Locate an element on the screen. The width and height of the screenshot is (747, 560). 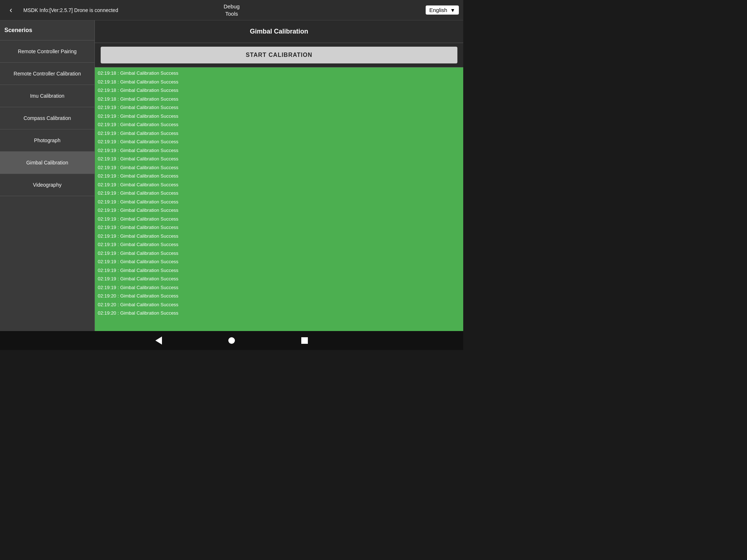
sidebar-item-compass-calibration: Compass Calibration is located at coordinates (47, 118).